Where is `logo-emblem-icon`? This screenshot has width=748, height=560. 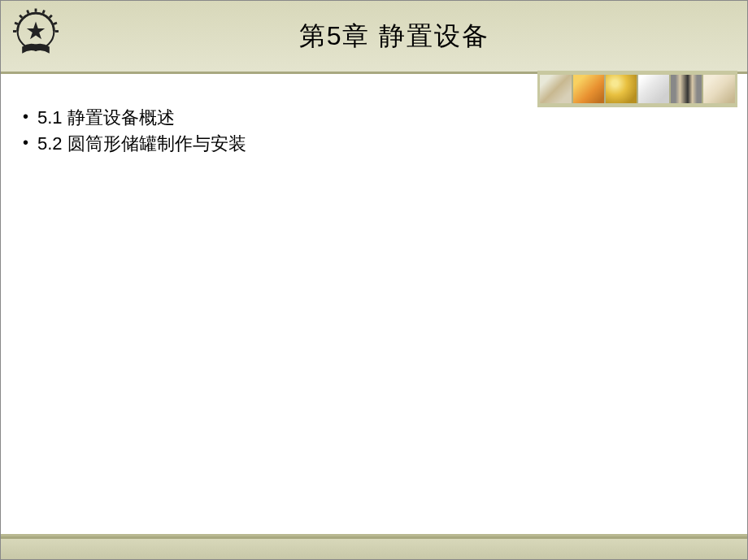
logo-emblem-icon is located at coordinates (36, 34).